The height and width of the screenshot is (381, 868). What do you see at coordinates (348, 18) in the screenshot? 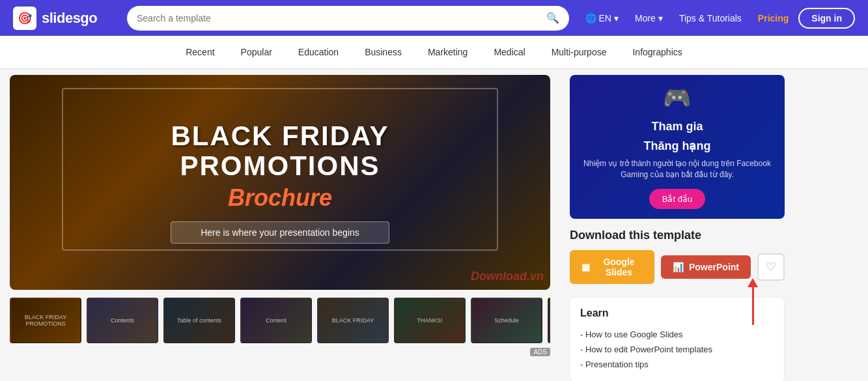
I see `search-bar: 🔍` at bounding box center [348, 18].